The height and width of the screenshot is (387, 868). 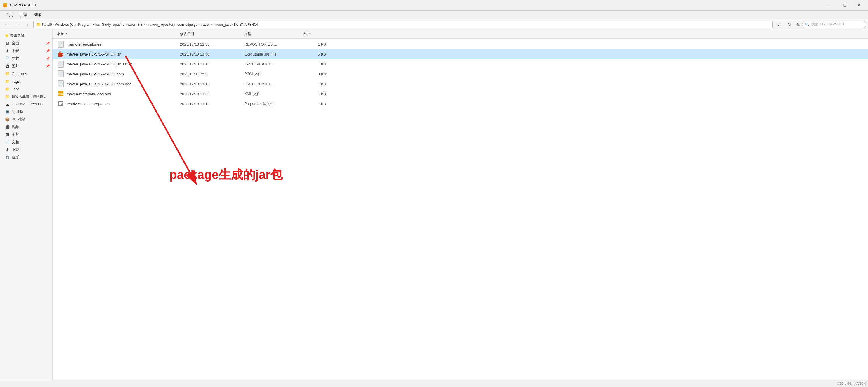 I want to click on table-row: maven_java-1.0-SNAPSHOT.jar 2023/12/18 1…, so click(x=460, y=54).